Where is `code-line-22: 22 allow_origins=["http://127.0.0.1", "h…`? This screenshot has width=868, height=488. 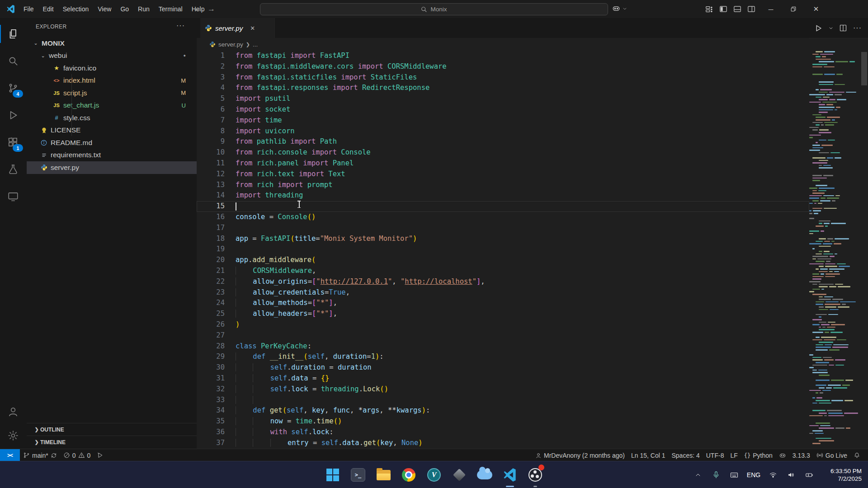
code-line-22: 22 allow_origins=["http://127.0.0.1", "h… is located at coordinates (503, 282).